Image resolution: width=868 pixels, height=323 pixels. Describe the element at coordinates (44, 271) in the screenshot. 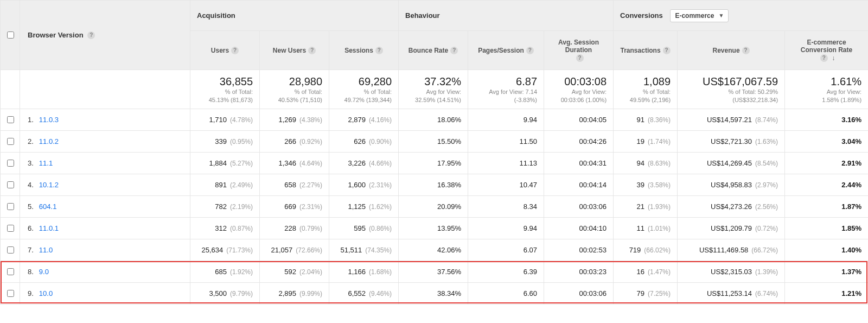

I see `dimension-link: 9.0` at that location.